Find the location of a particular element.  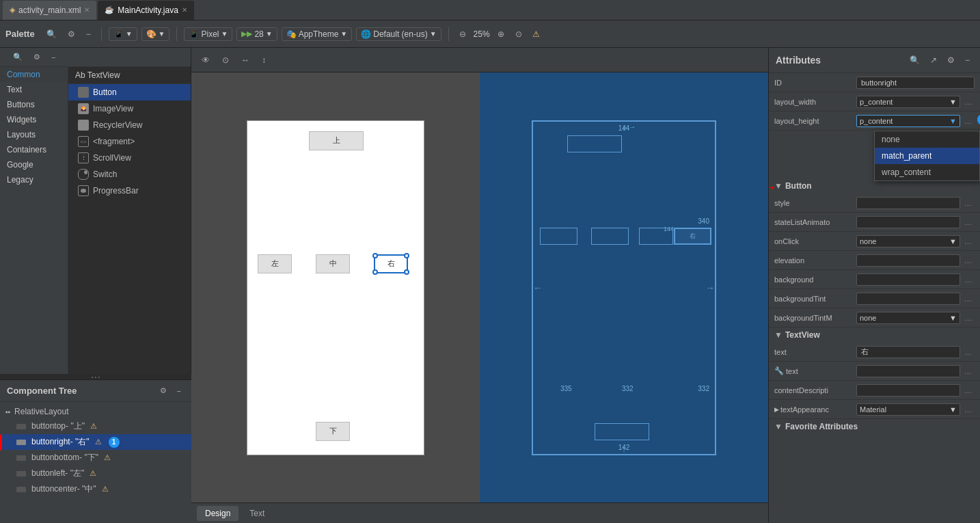

blueprint-toggle: ⊙ is located at coordinates (226, 60).